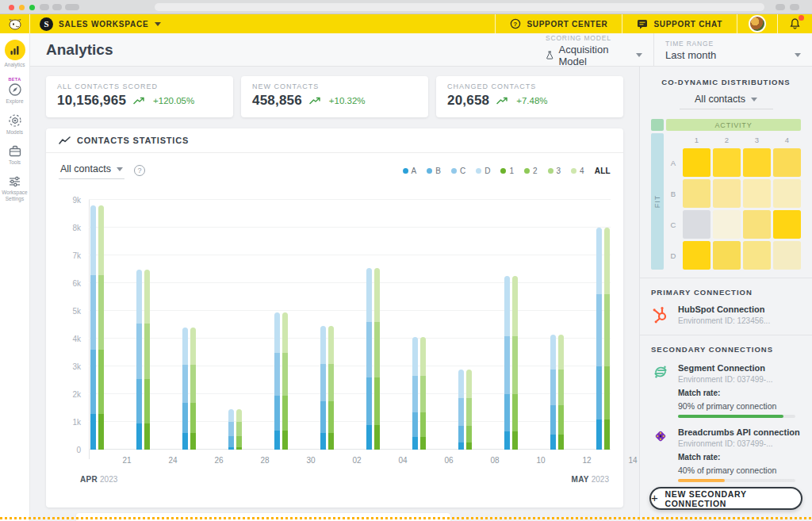  What do you see at coordinates (14, 102) in the screenshot?
I see `sidebar-label: Explore` at bounding box center [14, 102].